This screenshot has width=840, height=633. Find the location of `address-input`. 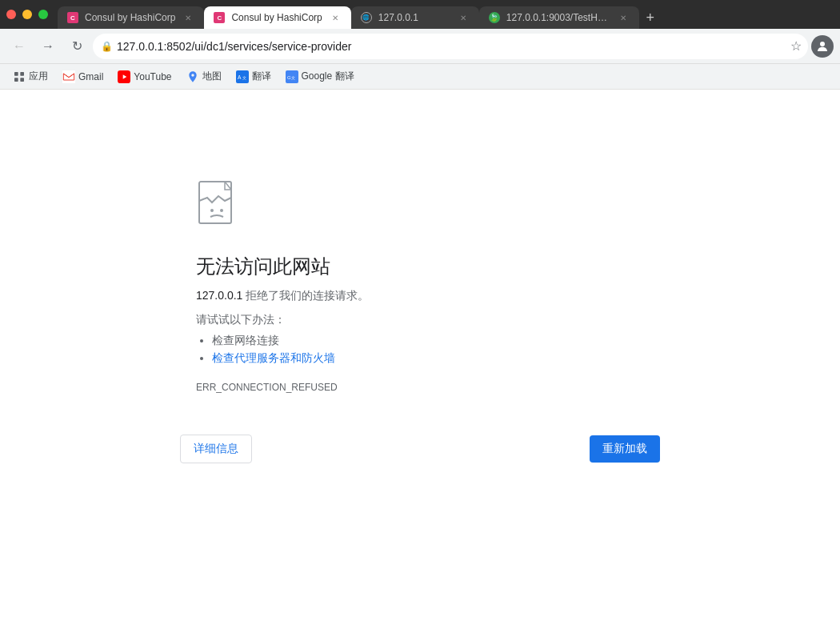

address-input is located at coordinates (450, 46).